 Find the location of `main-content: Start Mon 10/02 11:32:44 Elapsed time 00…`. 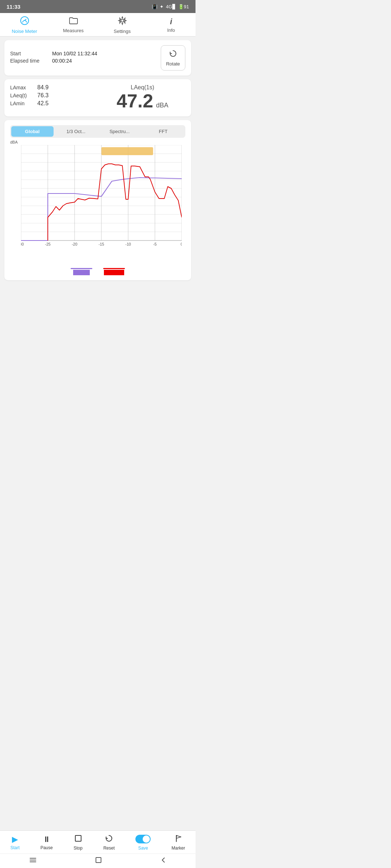

main-content: Start Mon 10/02 11:32:44 Elapsed time 00… is located at coordinates (98, 160).